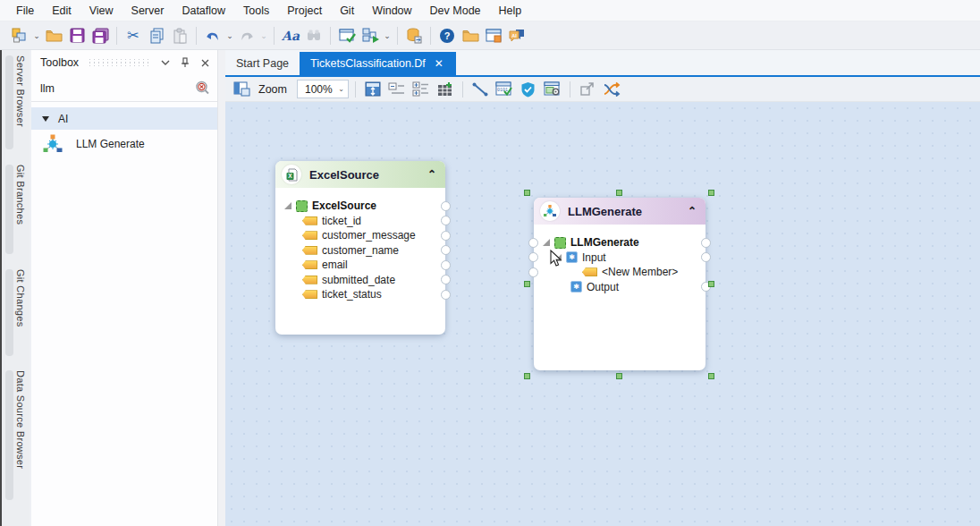 The width and height of the screenshot is (980, 526). Describe the element at coordinates (360, 174) in the screenshot. I see `excel-source-header: X ExcelSource ⌃` at that location.